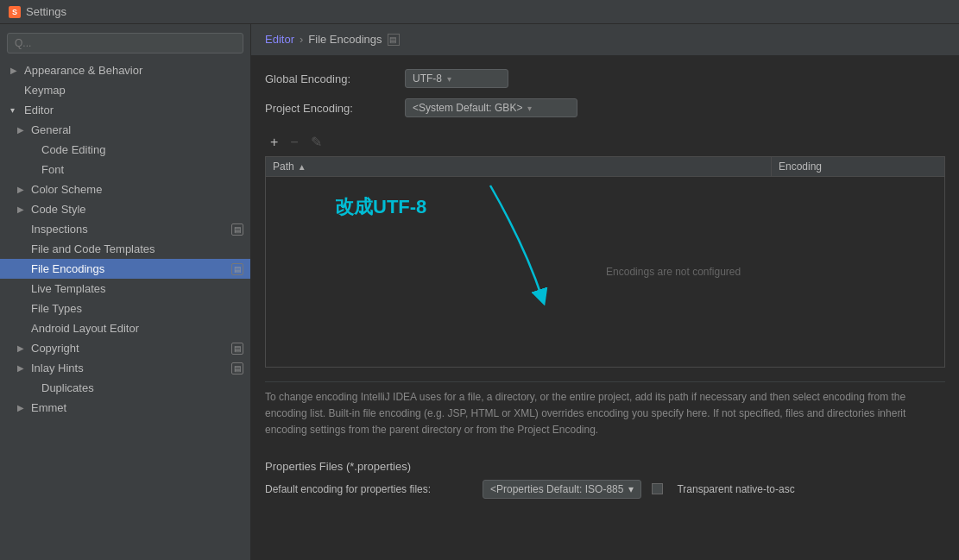 This screenshot has height=560, width=959. I want to click on global-encoding-label: Global Encoding:, so click(330, 79).